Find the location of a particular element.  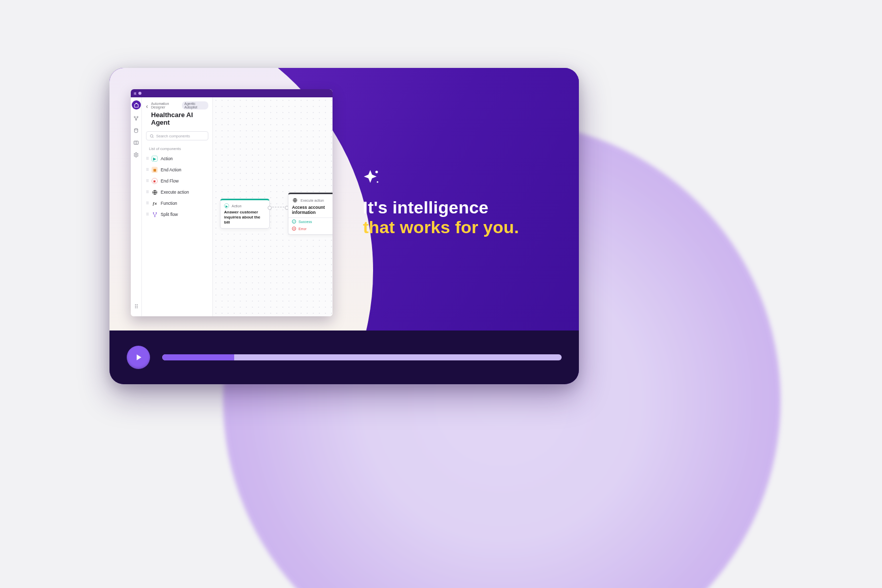

check-icon: ✓ is located at coordinates (294, 222).